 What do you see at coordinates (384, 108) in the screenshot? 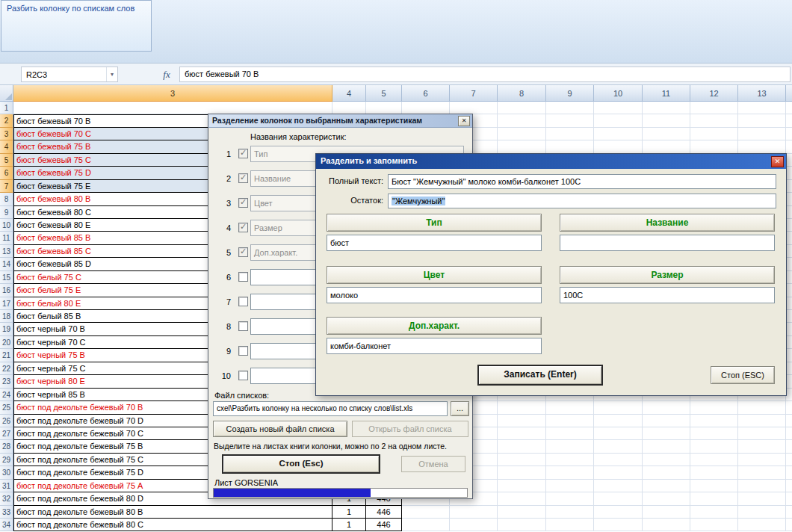
I see `cell-R1C5` at bounding box center [384, 108].